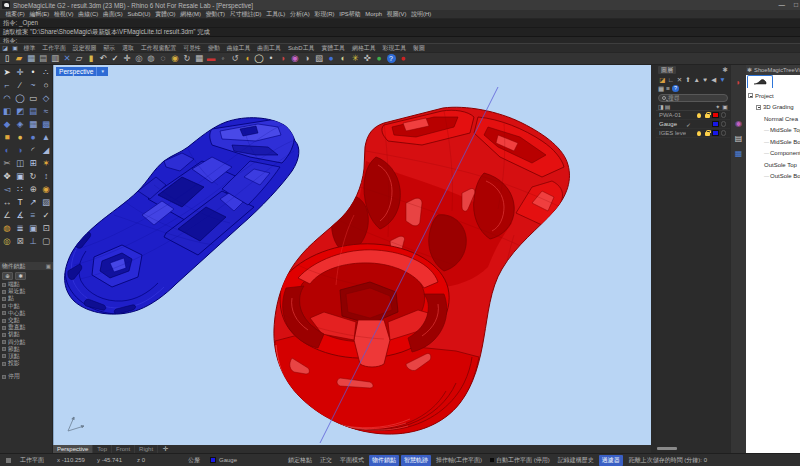 This screenshot has height=466, width=800. I want to click on blue-sole-model, so click(182, 216).